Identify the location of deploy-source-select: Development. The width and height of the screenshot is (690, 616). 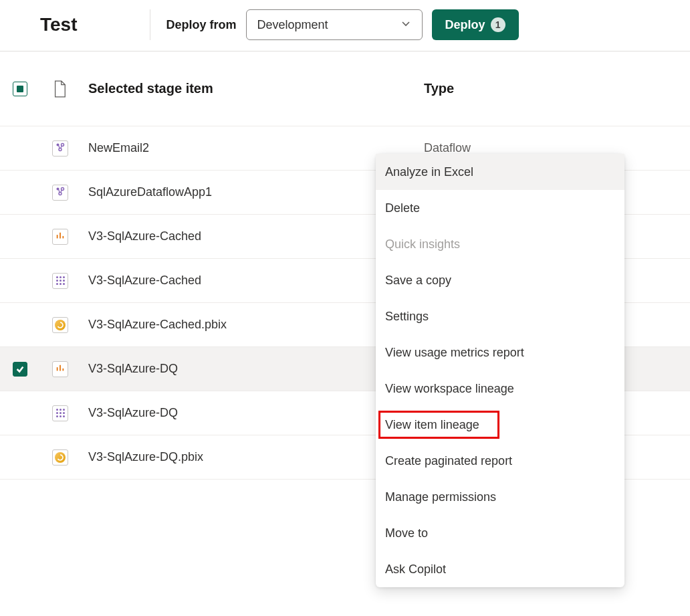
(334, 25).